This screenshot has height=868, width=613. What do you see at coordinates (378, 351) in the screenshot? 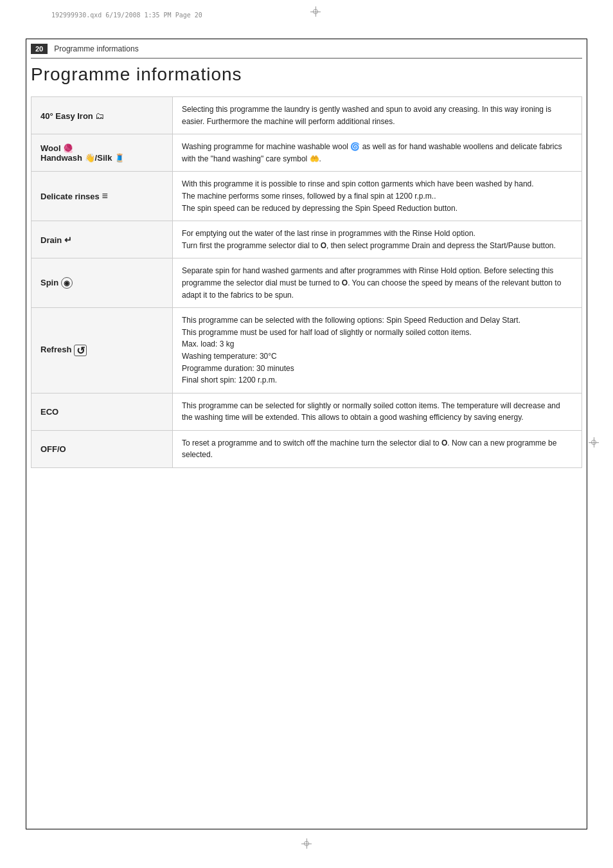
I see `programme-description-cell: This programme can be selected with the …` at bounding box center [378, 351].